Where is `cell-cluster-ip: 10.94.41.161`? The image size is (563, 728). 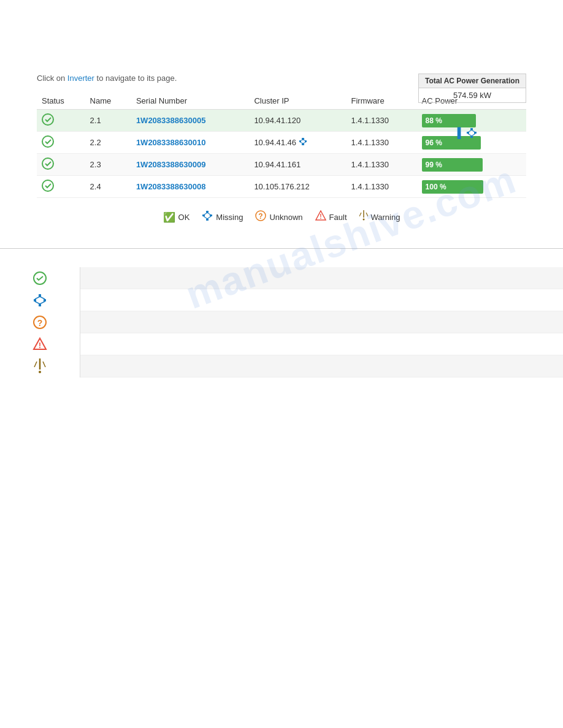 cell-cluster-ip: 10.94.41.161 is located at coordinates (297, 165).